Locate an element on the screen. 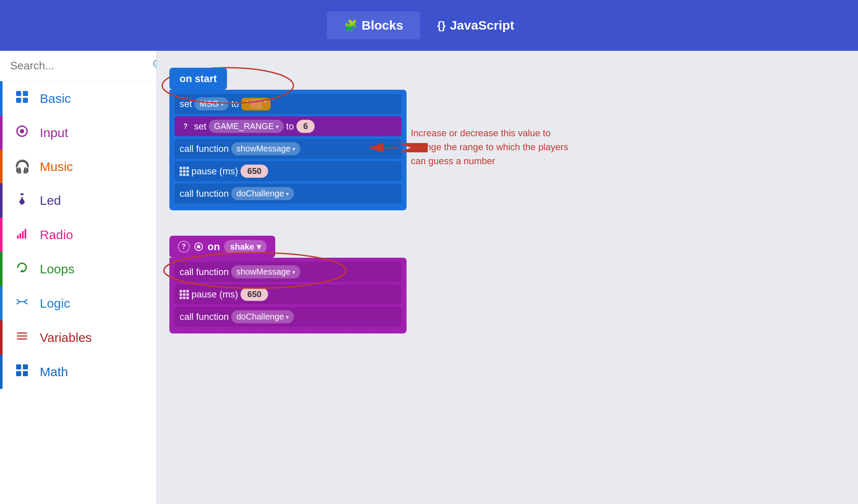 Image resolution: width=858 pixels, height=504 pixels. tab-blocks: 🧩 Blocks is located at coordinates (374, 25).